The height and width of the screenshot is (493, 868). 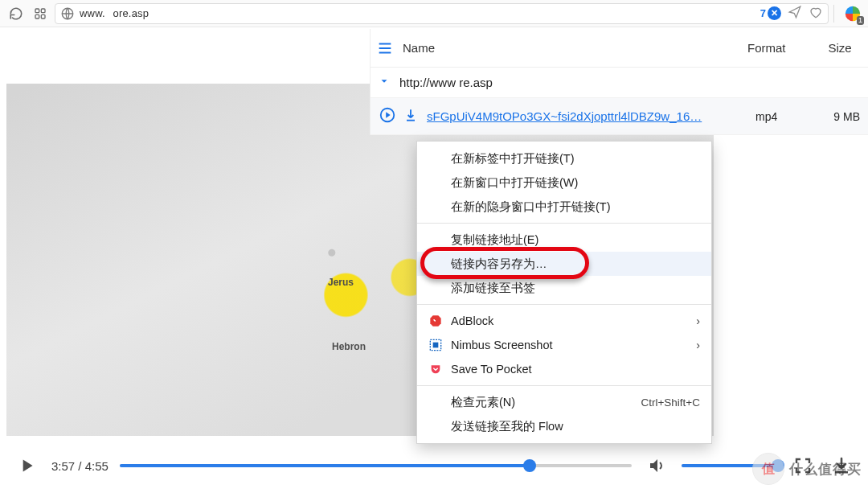 I want to click on video-player-controls: 3:57 / 4:55, so click(x=434, y=466).